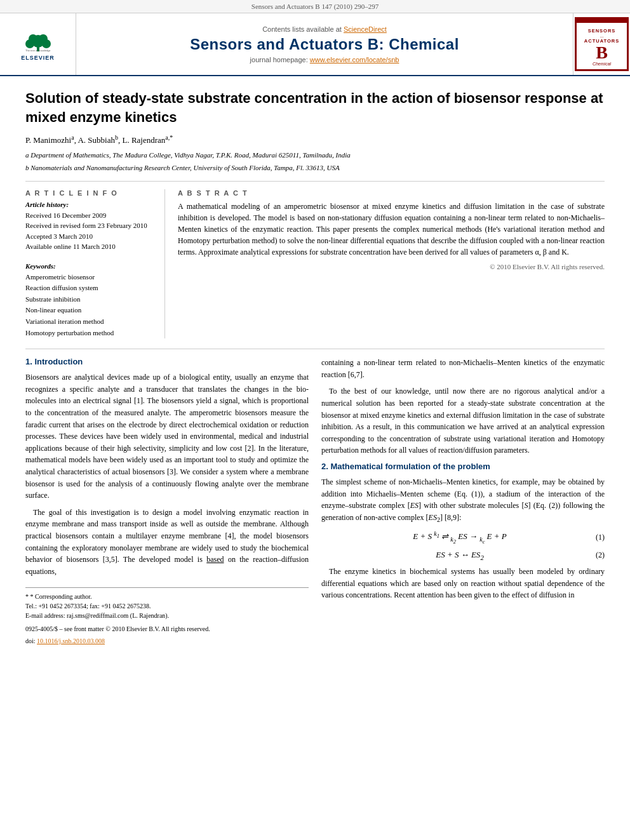  Describe the element at coordinates (469, 556) in the screenshot. I see `equation-2-block: ES + S ↔ ES2 (2)` at that location.